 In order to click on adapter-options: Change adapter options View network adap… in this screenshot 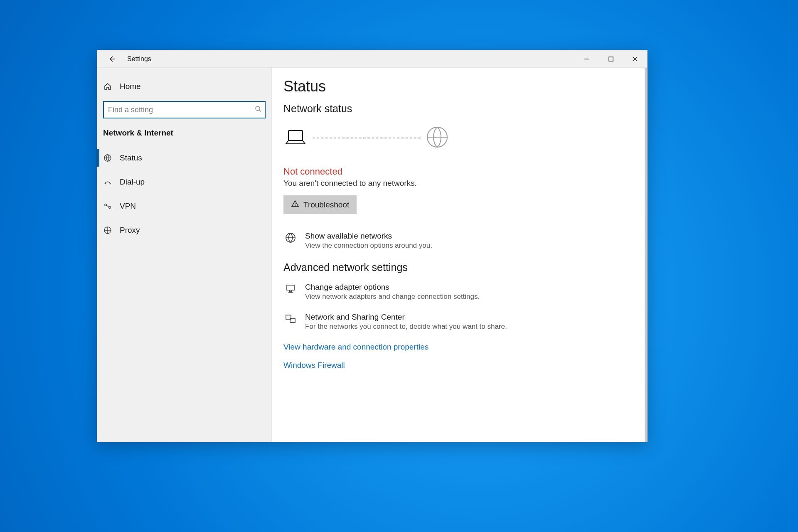, I will do `click(460, 292)`.